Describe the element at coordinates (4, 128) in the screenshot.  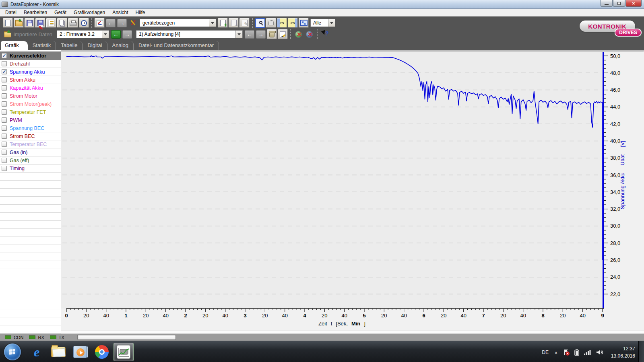
I see `checkbox-spannung-bec` at that location.